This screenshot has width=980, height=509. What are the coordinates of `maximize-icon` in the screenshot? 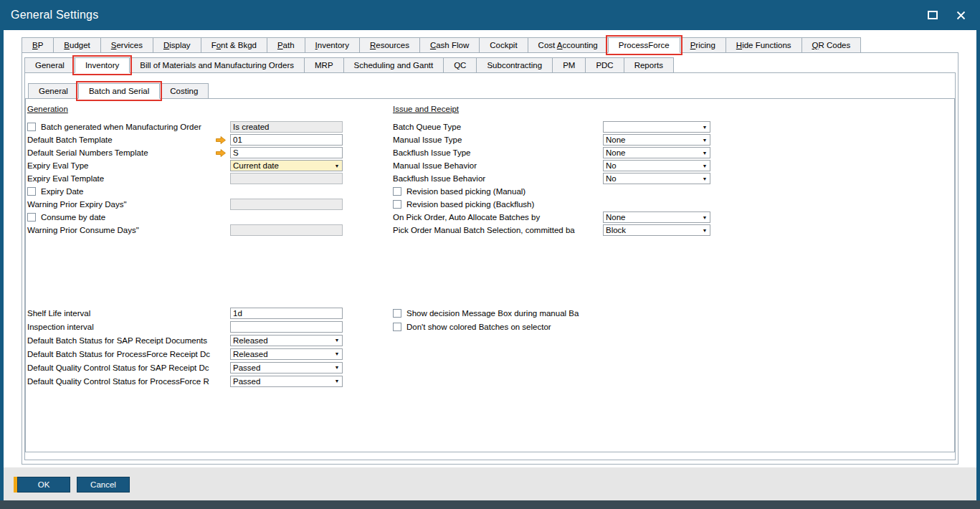 It's located at (933, 15).